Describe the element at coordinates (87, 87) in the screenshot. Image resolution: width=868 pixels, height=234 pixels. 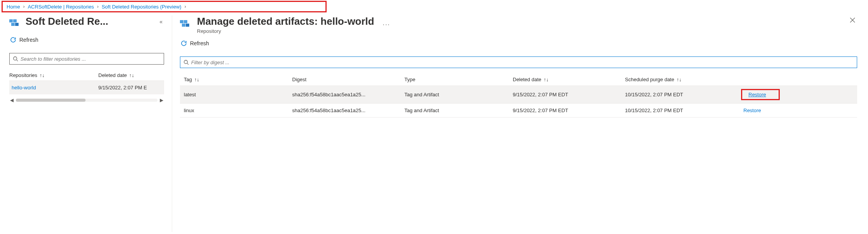
I see `repository-row: hello-world 9/15/2022, 2:07 PM E` at that location.